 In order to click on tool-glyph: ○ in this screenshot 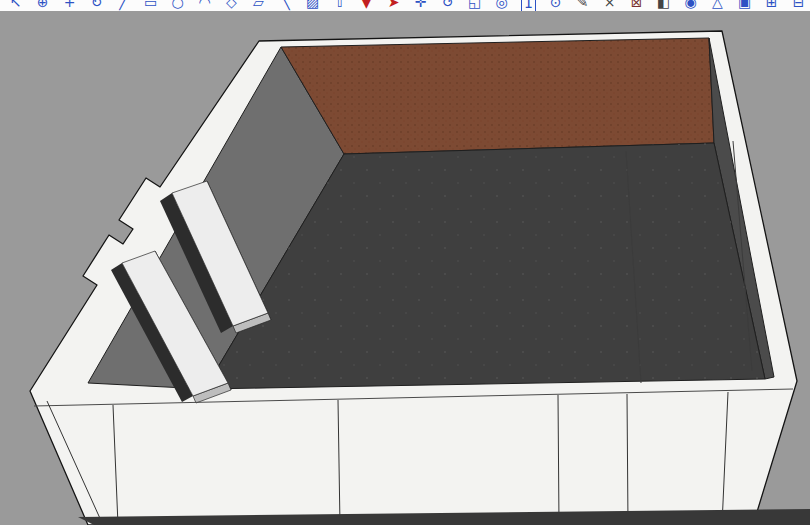, I will do `click(177, 6)`.